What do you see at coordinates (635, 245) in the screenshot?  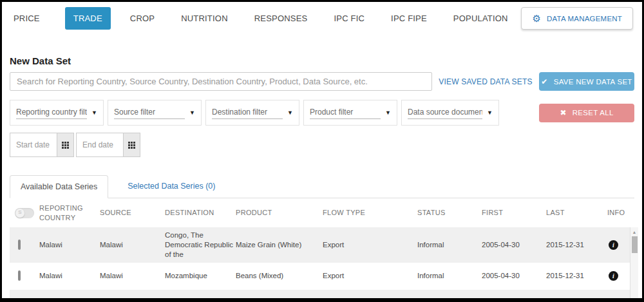 I see `scrollbar-thumb` at bounding box center [635, 245].